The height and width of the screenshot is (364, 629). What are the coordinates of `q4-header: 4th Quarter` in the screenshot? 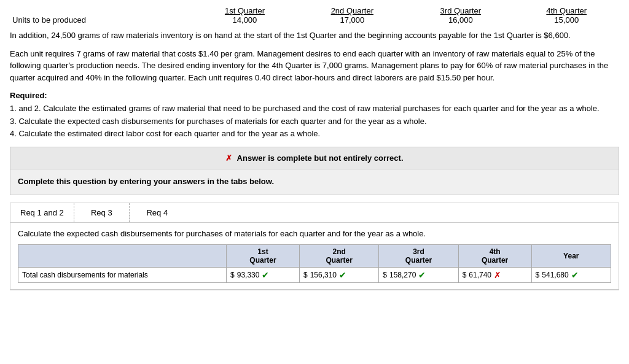 It's located at (566, 11).